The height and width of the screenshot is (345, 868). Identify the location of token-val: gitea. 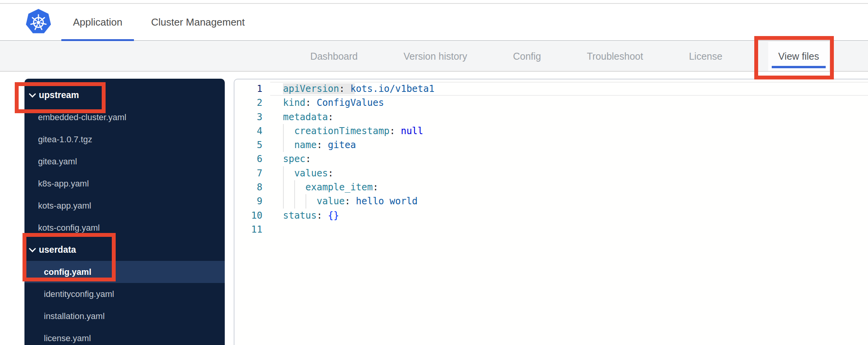
(342, 145).